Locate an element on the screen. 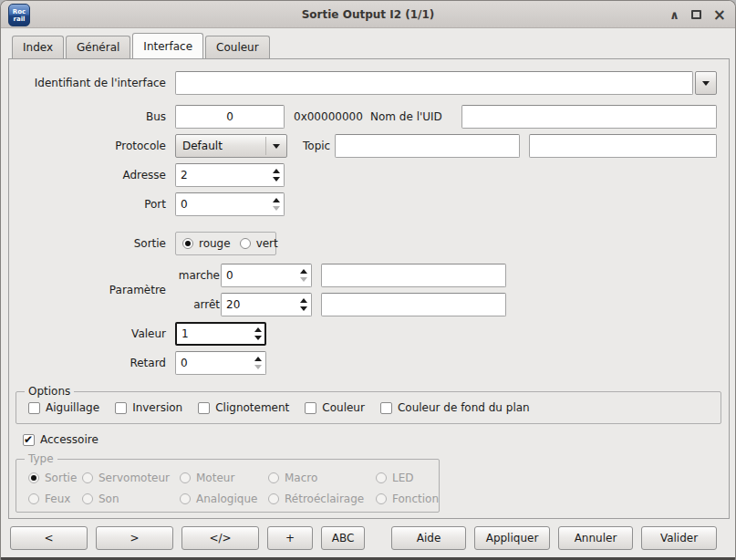 The image size is (736, 560). port-label: Port is located at coordinates (88, 204).